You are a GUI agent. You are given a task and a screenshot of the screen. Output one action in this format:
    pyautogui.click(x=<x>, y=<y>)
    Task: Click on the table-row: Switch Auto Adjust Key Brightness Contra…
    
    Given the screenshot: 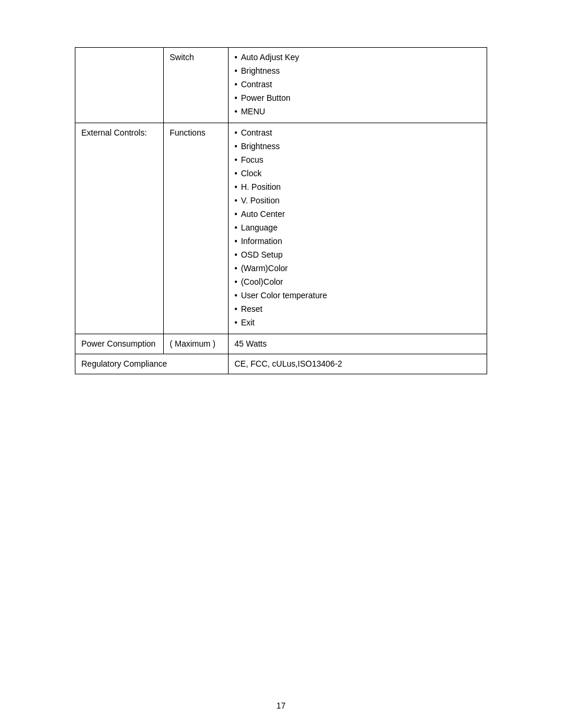 What is the action you would take?
    pyautogui.click(x=282, y=85)
    